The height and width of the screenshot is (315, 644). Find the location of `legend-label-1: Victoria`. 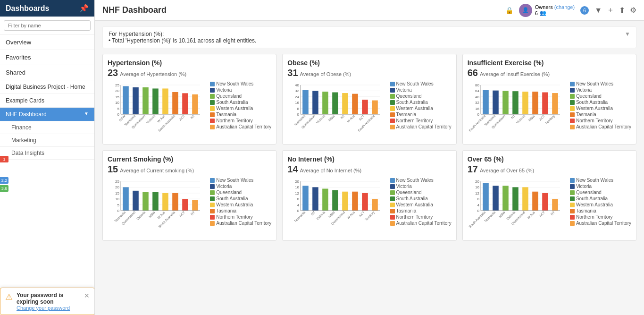

legend-label-1: Victoria is located at coordinates (404, 90).